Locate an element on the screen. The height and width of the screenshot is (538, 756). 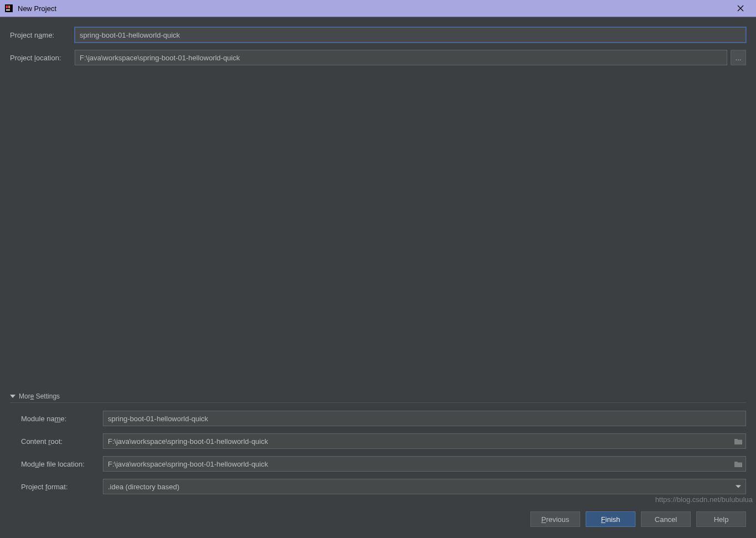
project-format-value: .idea (directory based) is located at coordinates (144, 487).